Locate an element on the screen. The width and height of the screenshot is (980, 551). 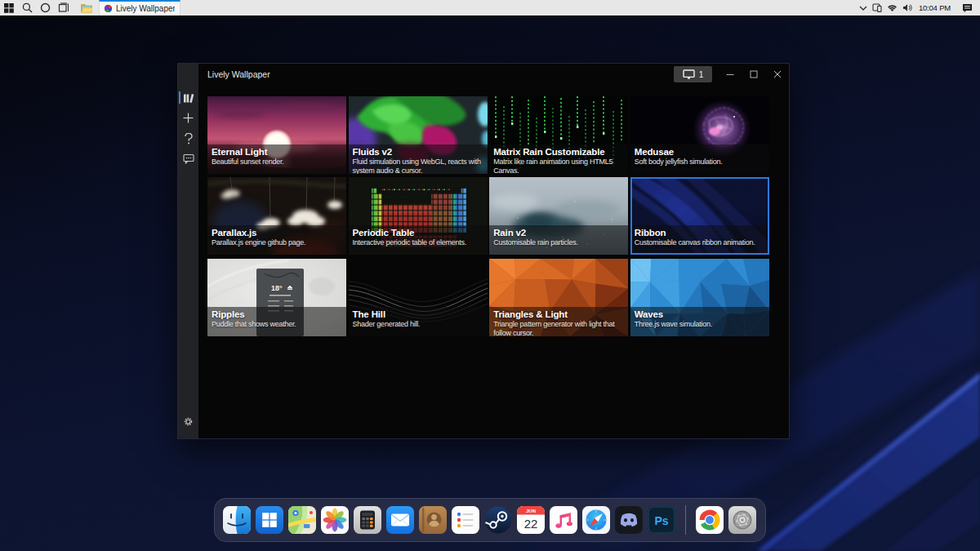
dock-item-calculator is located at coordinates (368, 520).